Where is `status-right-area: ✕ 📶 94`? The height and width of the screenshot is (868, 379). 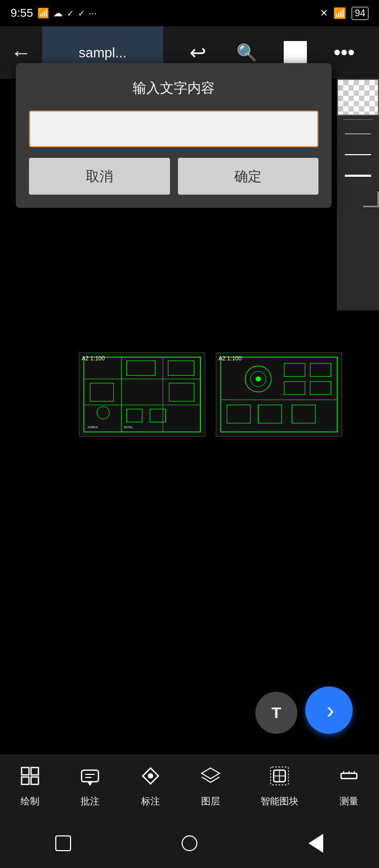
status-right-area: ✕ 📶 94 is located at coordinates (344, 14).